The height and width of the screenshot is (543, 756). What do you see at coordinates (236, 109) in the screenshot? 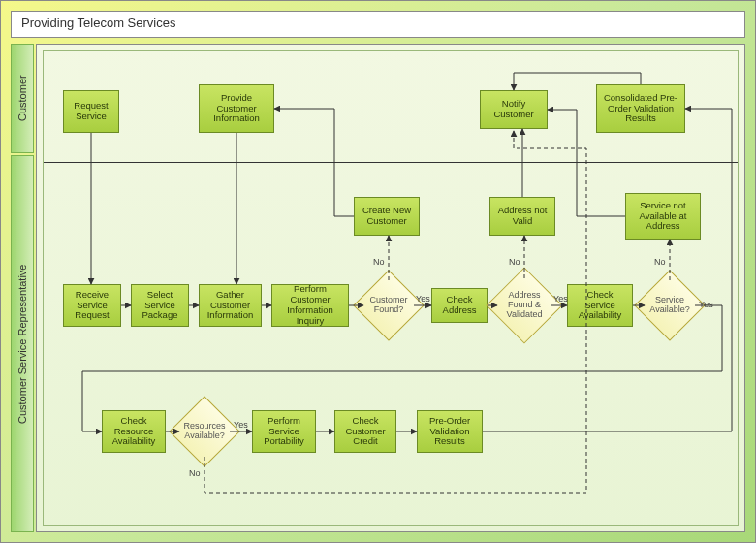
I see `node-provide-info: Provide Customer Information` at bounding box center [236, 109].